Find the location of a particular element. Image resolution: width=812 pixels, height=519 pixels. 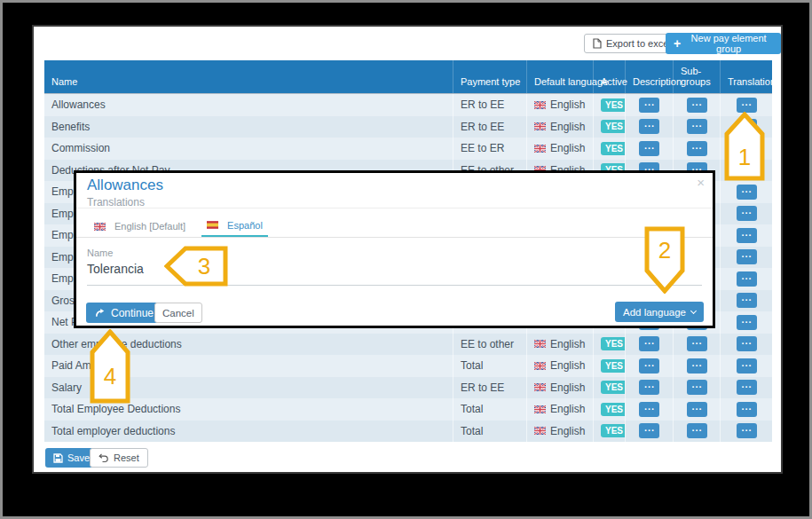

row-name: Allowances is located at coordinates (248, 105).